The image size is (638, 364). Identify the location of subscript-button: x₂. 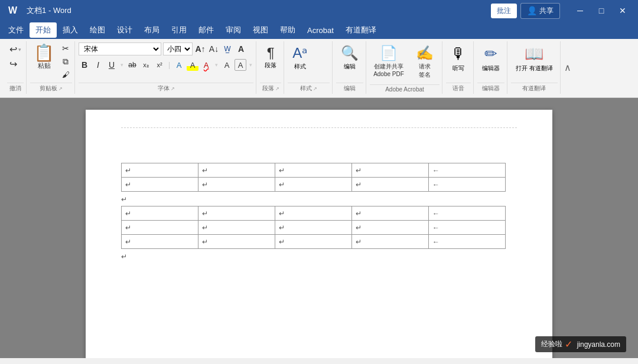
(146, 65).